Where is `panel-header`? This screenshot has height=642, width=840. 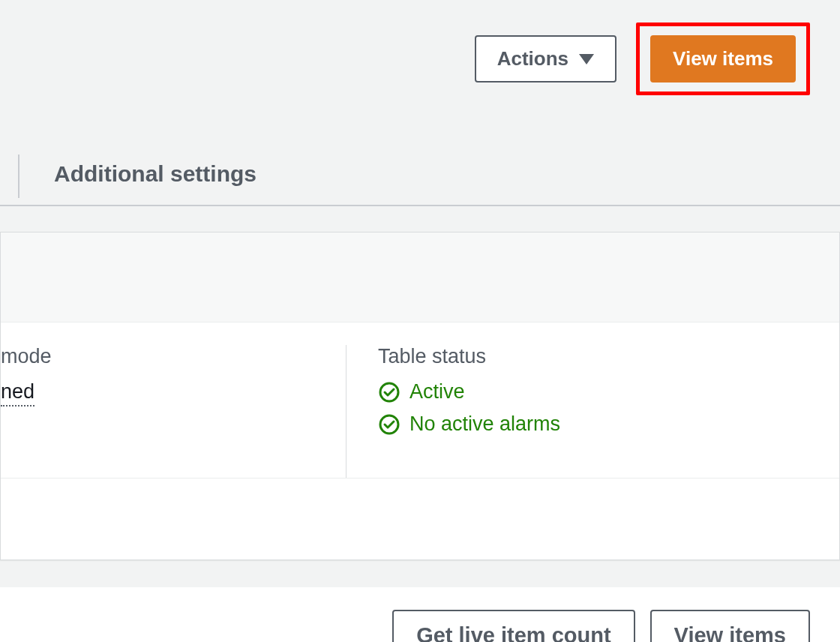
panel-header is located at coordinates (420, 278).